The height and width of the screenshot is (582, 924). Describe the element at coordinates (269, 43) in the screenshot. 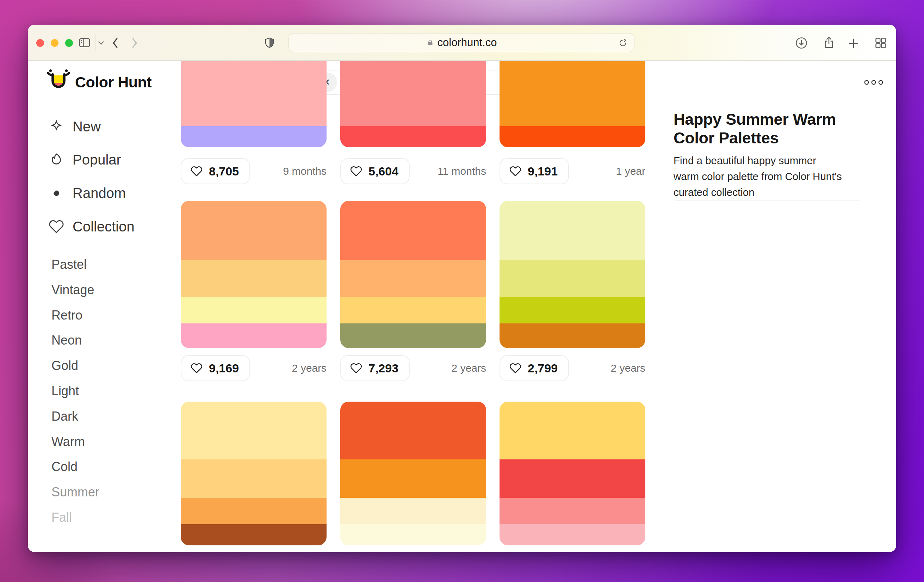

I see `shield-icon` at that location.